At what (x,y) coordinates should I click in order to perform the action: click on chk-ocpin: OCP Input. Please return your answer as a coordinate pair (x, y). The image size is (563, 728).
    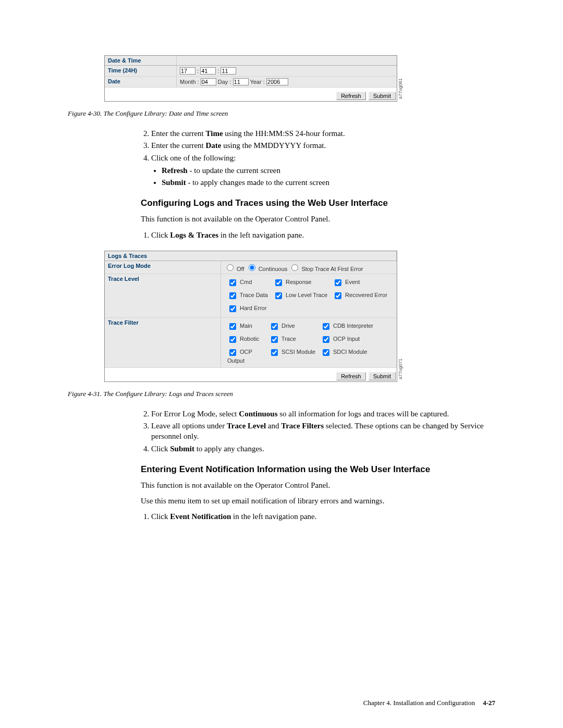
    Looking at the image, I should click on (340, 339).